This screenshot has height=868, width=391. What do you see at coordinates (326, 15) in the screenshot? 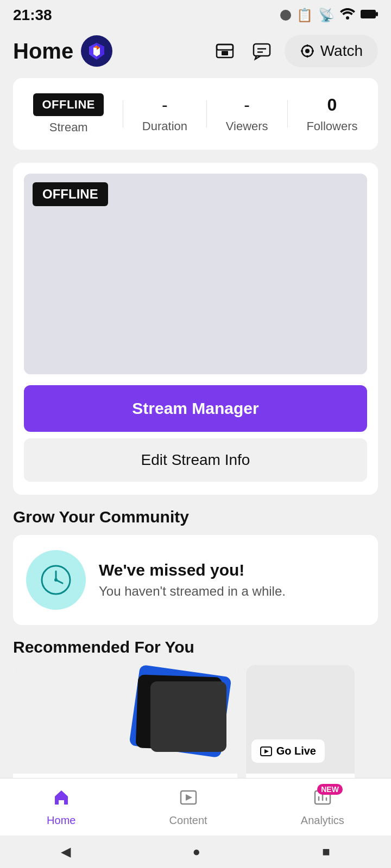
I see `cast-icon: 📡` at bounding box center [326, 15].